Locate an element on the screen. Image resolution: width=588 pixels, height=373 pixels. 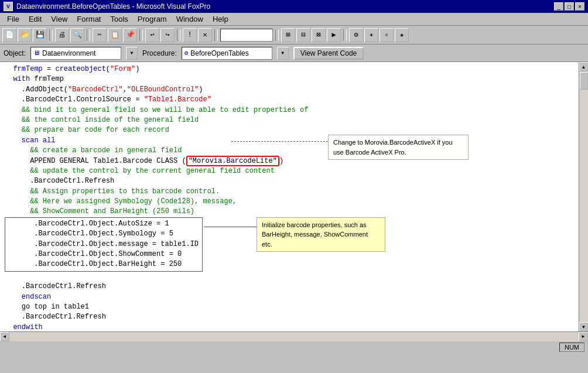
code-line-13: && Assign properties to this barcode con… is located at coordinates (289, 192).